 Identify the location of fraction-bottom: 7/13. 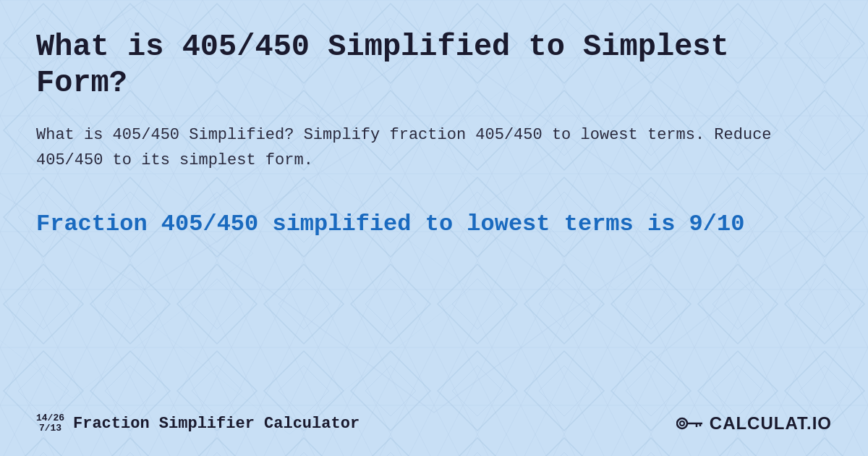
(51, 428).